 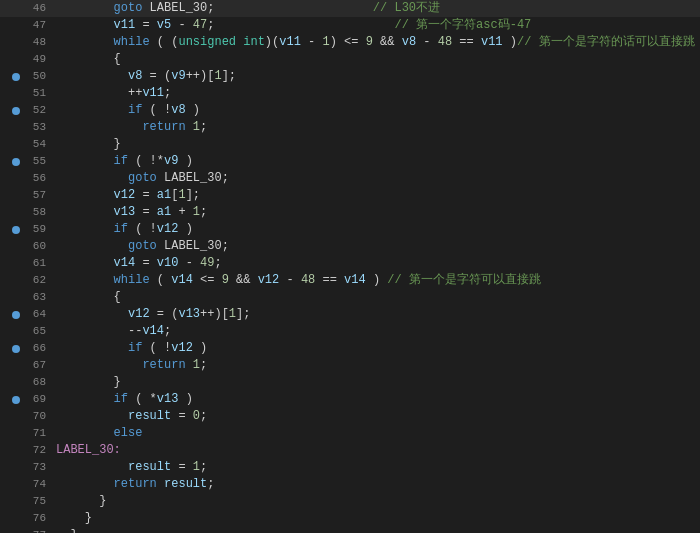 What do you see at coordinates (25, 128) in the screenshot?
I see `line-gutter: 53` at bounding box center [25, 128].